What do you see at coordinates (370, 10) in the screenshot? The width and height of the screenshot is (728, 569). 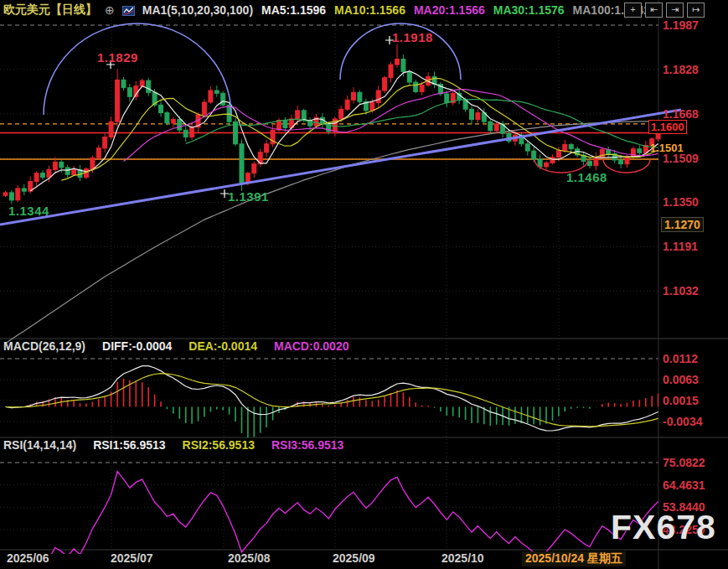 I see `ma-value-label: MA10:1.1566` at bounding box center [370, 10].